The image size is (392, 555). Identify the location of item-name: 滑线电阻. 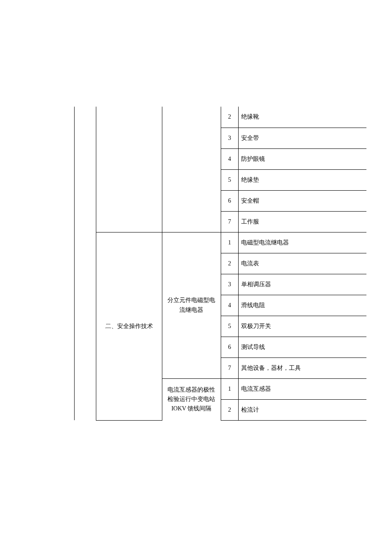
(303, 305).